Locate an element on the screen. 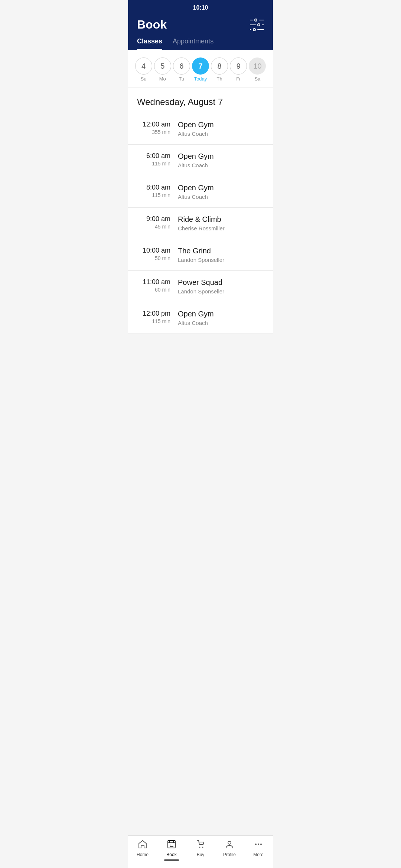  class-item-6: 12:00 pm 115 min Open Gym Altus Coach is located at coordinates (200, 318).